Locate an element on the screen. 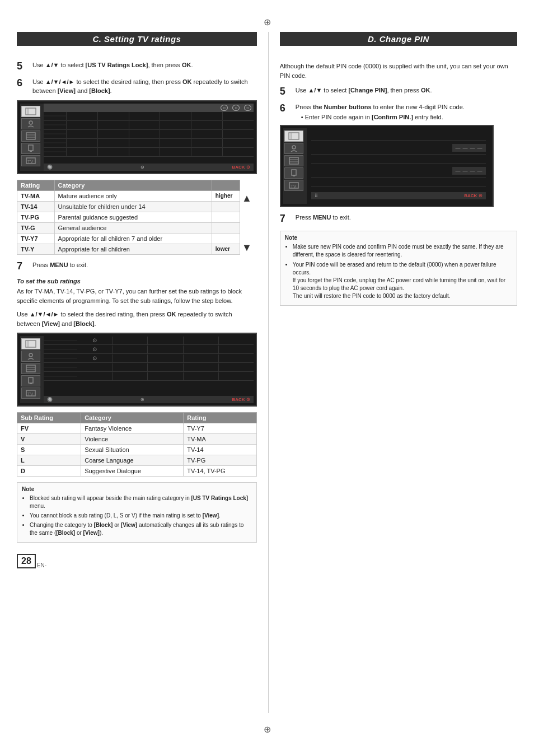  step-text-6: Use ▲/▼/◄/► to select the desired rating… is located at coordinates (144, 86).